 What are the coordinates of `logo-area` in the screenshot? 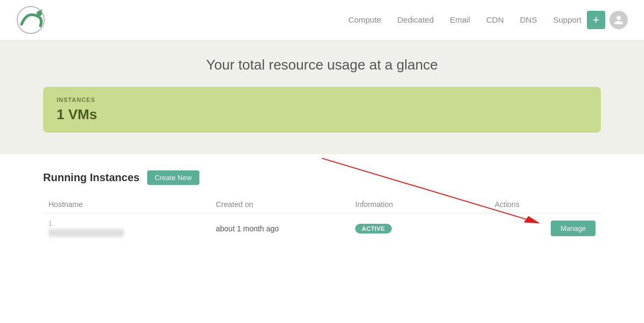 It's located at (31, 20).